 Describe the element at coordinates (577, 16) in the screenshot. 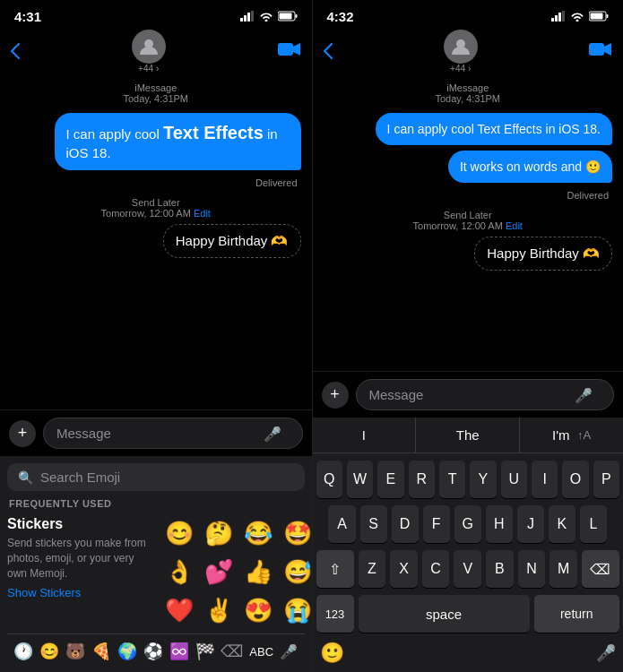

I see `right-wifi-icon` at that location.